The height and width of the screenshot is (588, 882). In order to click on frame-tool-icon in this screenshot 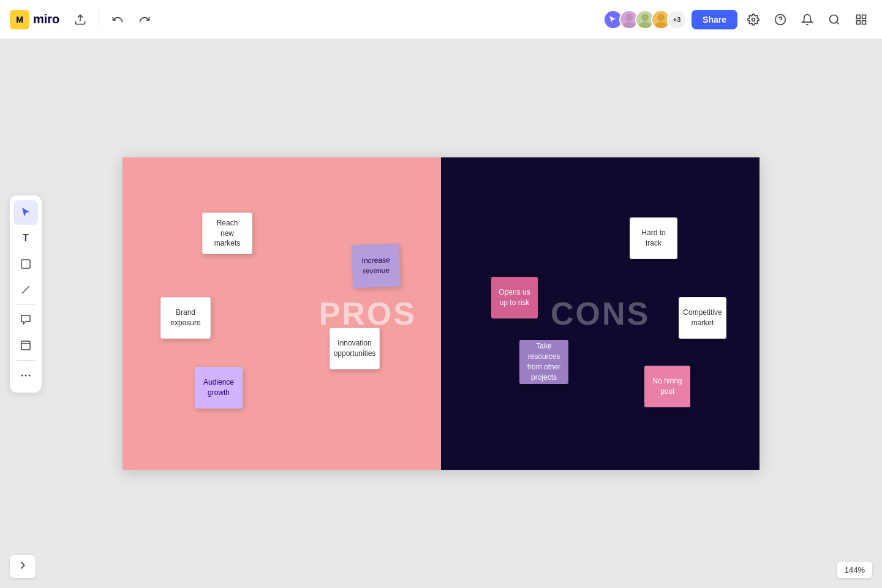, I will do `click(26, 345)`.